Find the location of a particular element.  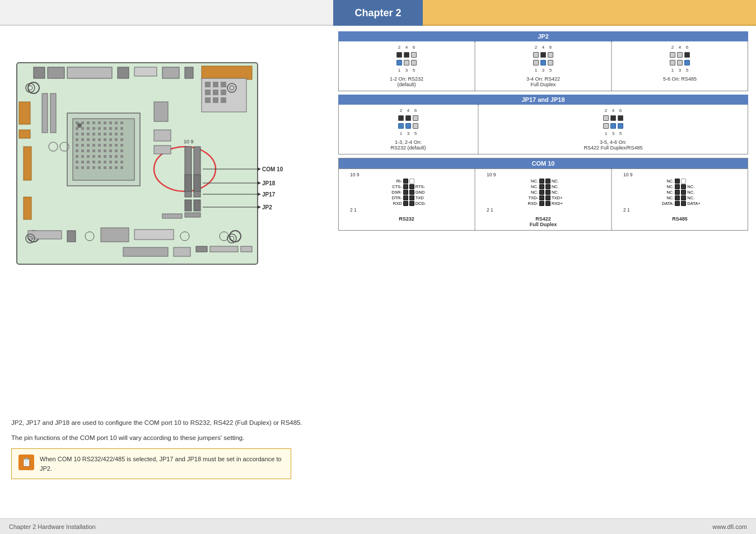

note-box: 📋 When COM 10 RS232/422/485 is selected,… is located at coordinates (151, 463).